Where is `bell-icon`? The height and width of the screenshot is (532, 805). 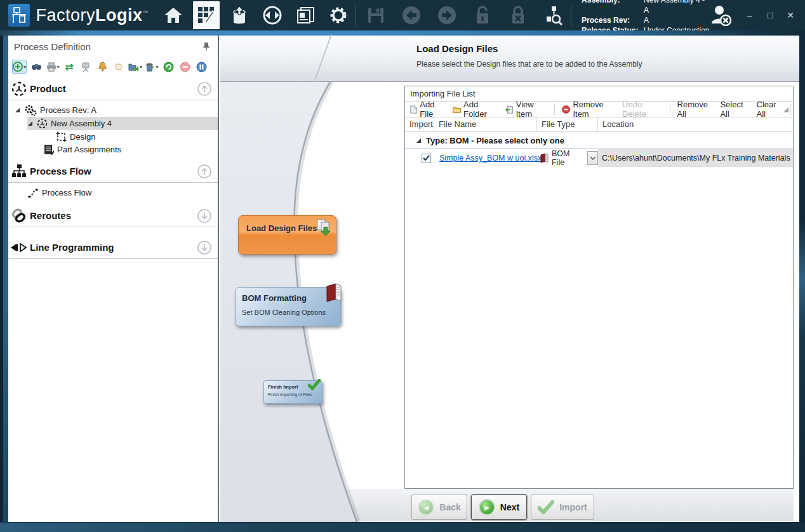 bell-icon is located at coordinates (102, 67).